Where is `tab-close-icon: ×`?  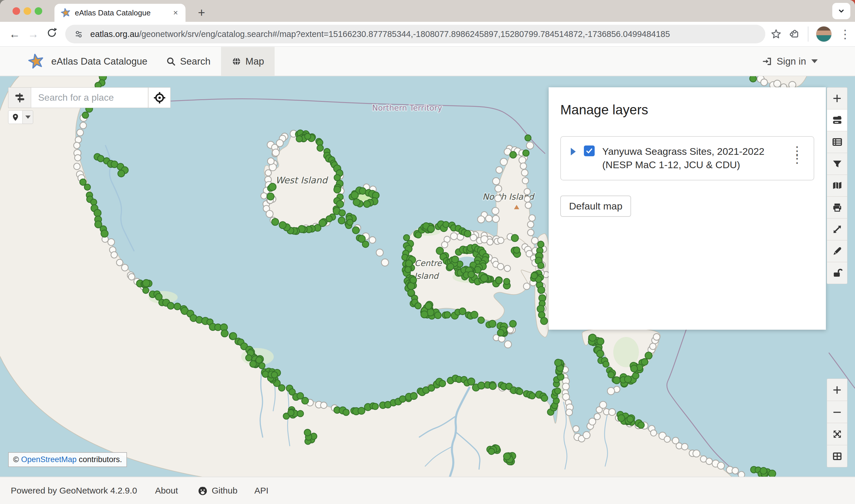
tab-close-icon: × is located at coordinates (175, 13).